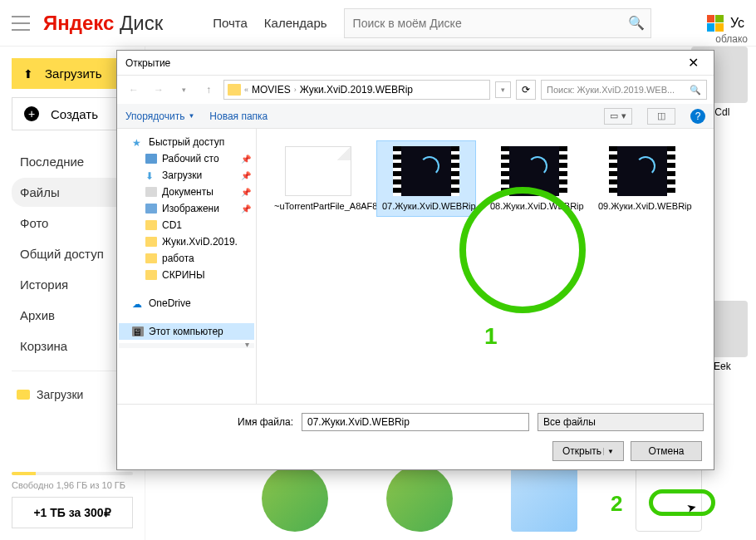  What do you see at coordinates (238, 116) in the screenshot?
I see `new-folder-button: Новая папка` at bounding box center [238, 116].